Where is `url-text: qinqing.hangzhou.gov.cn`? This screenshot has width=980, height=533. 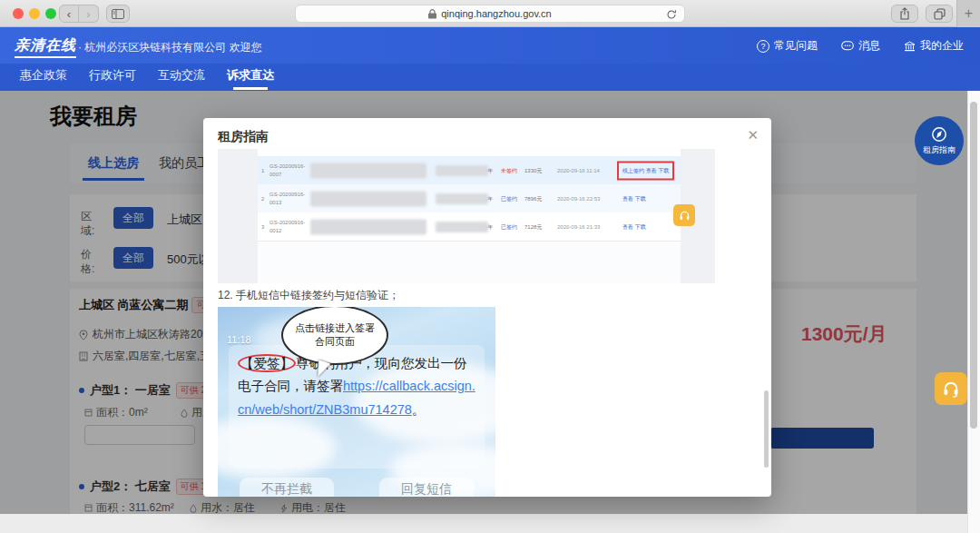 url-text: qinqing.hangzhou.gov.cn is located at coordinates (496, 14).